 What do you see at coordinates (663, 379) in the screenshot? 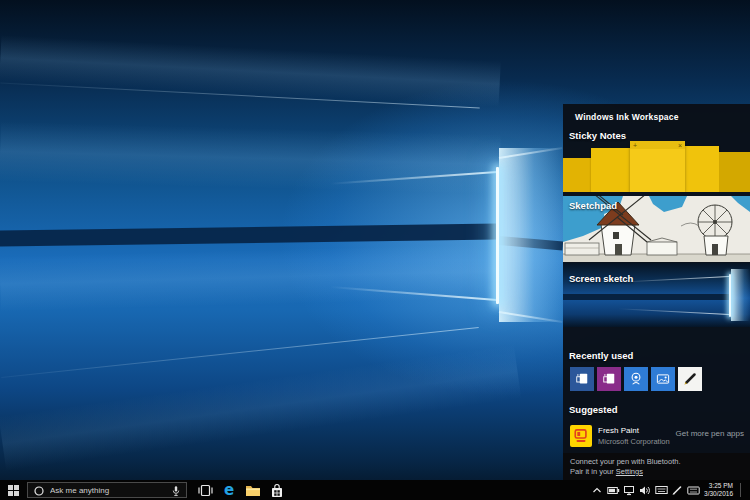
I see `photos-app-tile` at bounding box center [663, 379].